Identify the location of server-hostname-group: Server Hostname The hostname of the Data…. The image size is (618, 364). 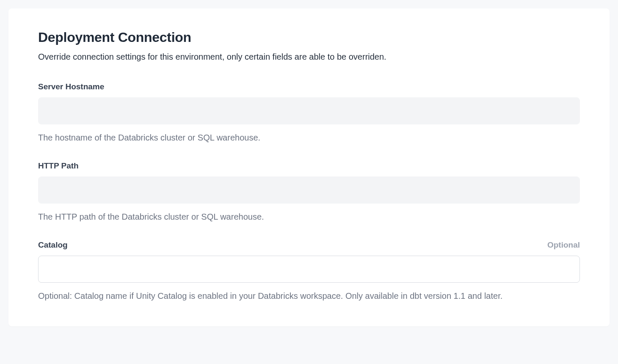
(309, 113).